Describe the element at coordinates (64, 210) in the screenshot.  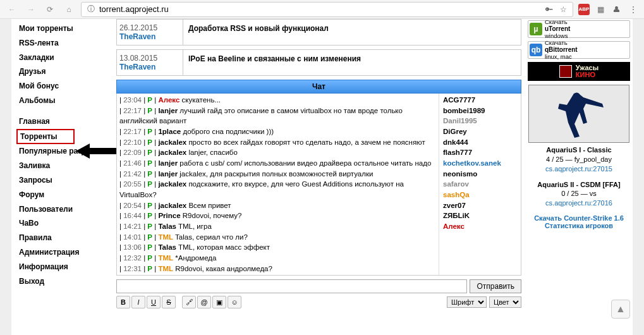
I see `nav-link: Пользователи` at that location.